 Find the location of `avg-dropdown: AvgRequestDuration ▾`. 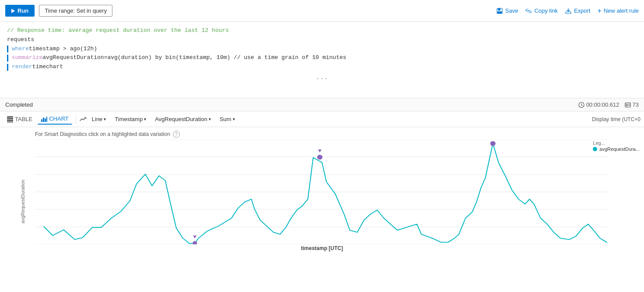

avg-dropdown: AvgRequestDuration ▾ is located at coordinates (183, 119).